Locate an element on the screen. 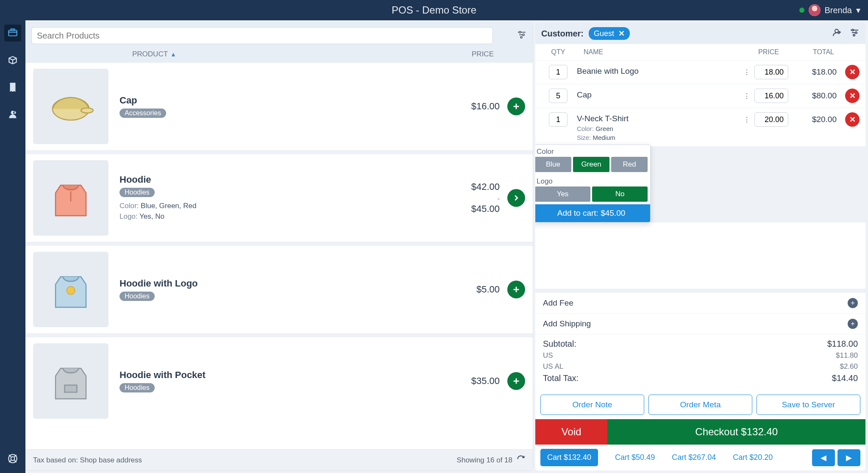  cart-header: Customer: Guest ✕ is located at coordinates (700, 33).